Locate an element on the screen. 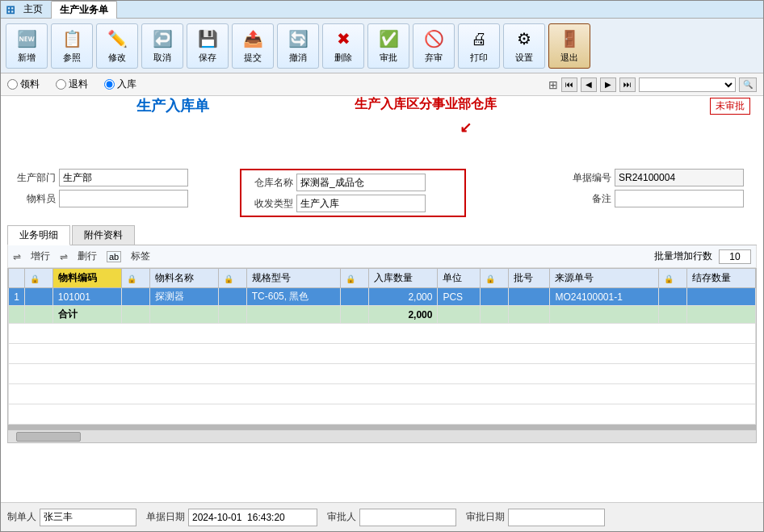  row1-source: MO24100001-1 is located at coordinates (604, 297).